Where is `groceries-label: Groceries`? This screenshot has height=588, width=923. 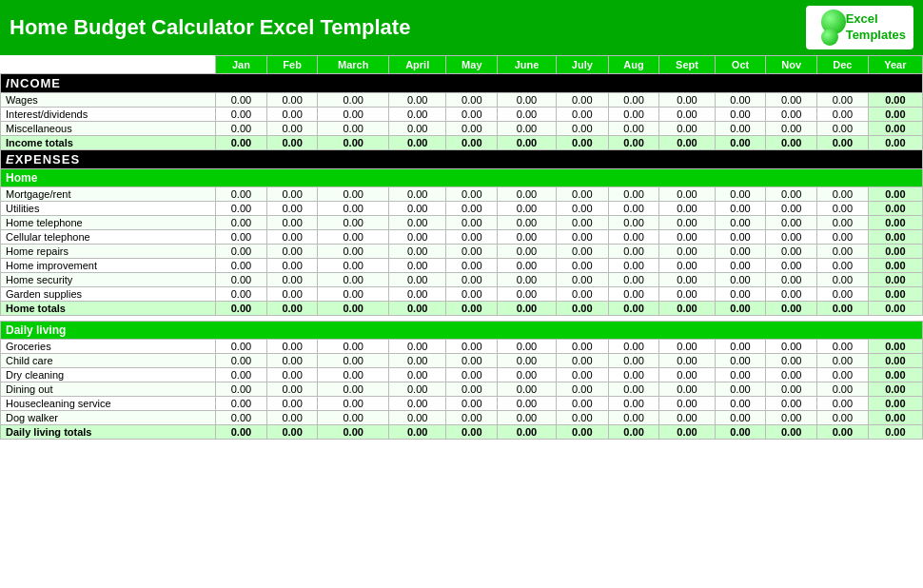
groceries-label: Groceries is located at coordinates (108, 346).